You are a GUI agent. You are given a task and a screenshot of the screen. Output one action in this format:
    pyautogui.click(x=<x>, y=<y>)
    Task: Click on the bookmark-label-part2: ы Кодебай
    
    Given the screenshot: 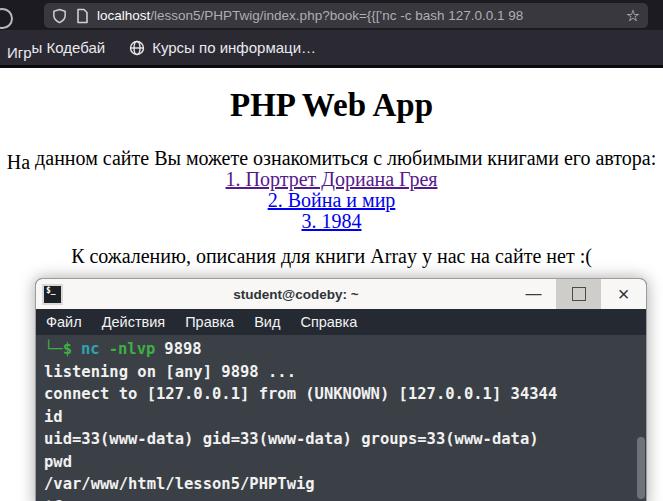 What is the action you would take?
    pyautogui.click(x=69, y=48)
    